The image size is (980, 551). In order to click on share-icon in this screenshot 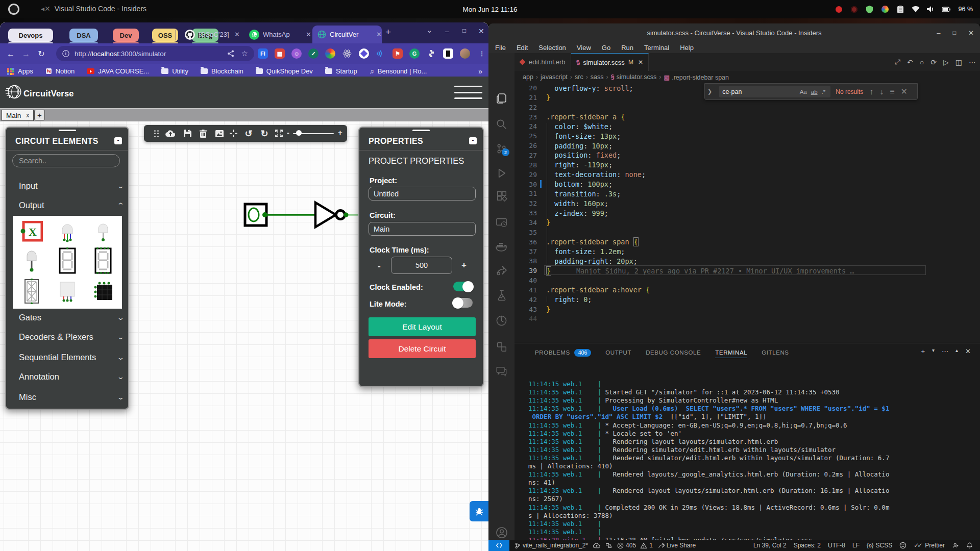, I will do `click(231, 54)`.